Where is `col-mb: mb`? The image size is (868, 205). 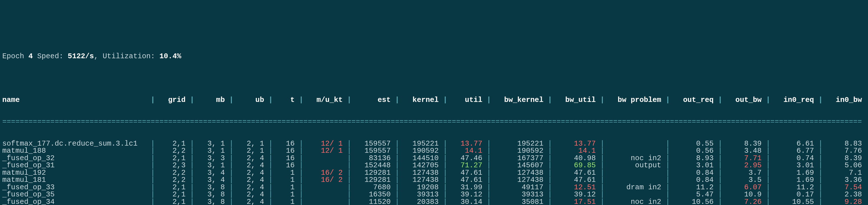
col-mb: mb is located at coordinates (212, 100).